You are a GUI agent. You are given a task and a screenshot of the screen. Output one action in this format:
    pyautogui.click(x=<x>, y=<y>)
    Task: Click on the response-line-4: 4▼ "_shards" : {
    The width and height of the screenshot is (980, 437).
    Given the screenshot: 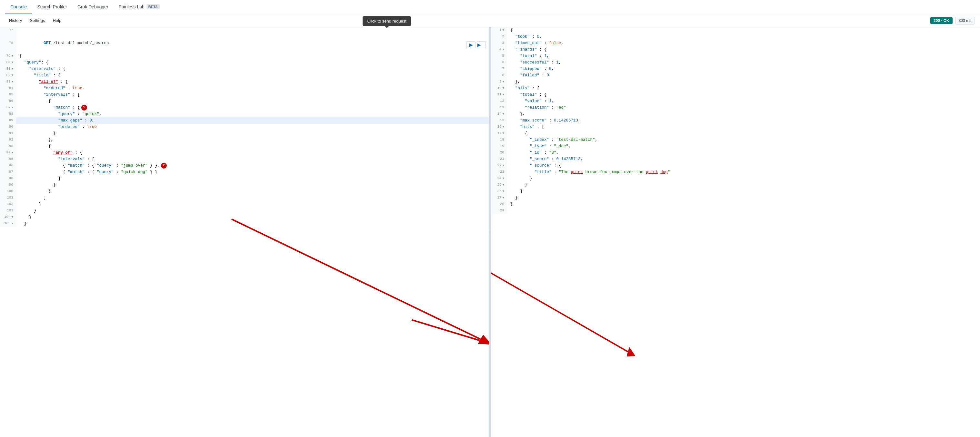 What is the action you would take?
    pyautogui.click(x=736, y=49)
    